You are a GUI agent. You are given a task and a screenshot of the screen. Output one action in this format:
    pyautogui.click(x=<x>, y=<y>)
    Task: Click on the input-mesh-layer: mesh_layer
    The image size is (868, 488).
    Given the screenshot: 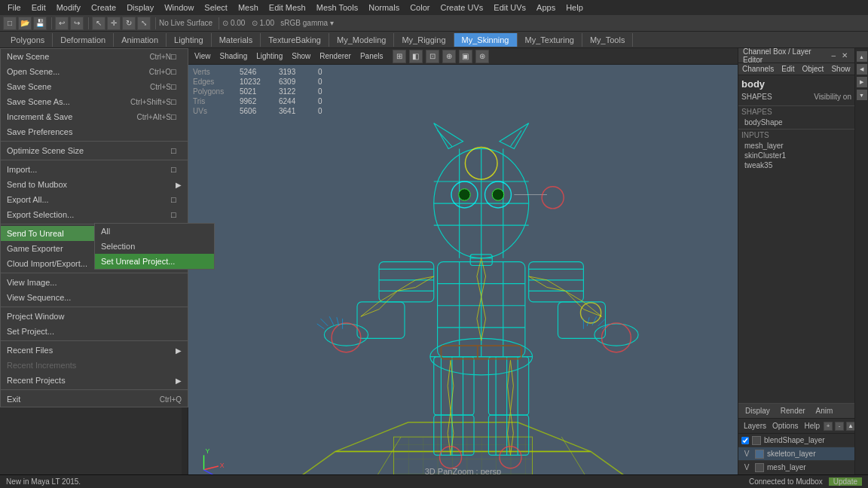 What is the action you would take?
    pyautogui.click(x=796, y=146)
    